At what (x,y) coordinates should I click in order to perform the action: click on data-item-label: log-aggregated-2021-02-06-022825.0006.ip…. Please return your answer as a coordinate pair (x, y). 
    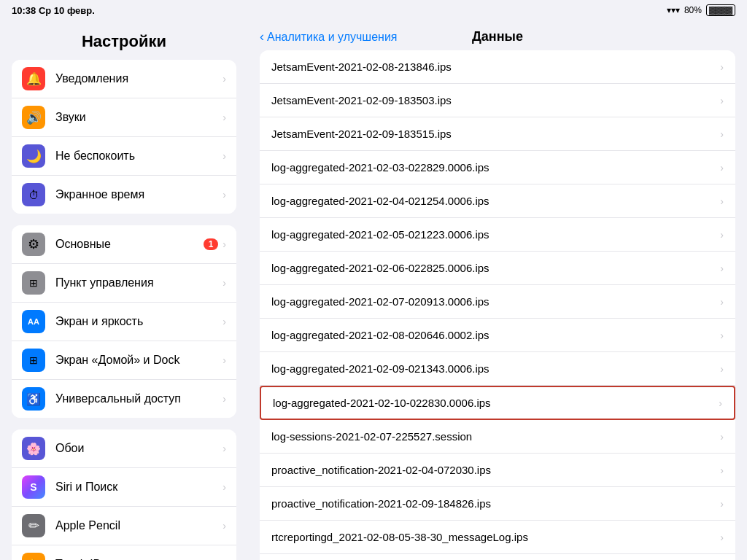
    Looking at the image, I should click on (493, 268).